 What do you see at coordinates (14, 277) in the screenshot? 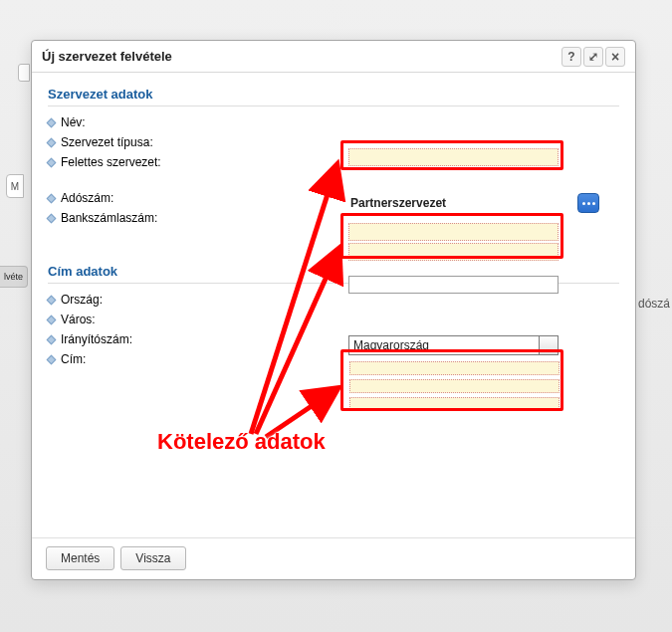
I see `sidebar-tab: lvéte` at bounding box center [14, 277].